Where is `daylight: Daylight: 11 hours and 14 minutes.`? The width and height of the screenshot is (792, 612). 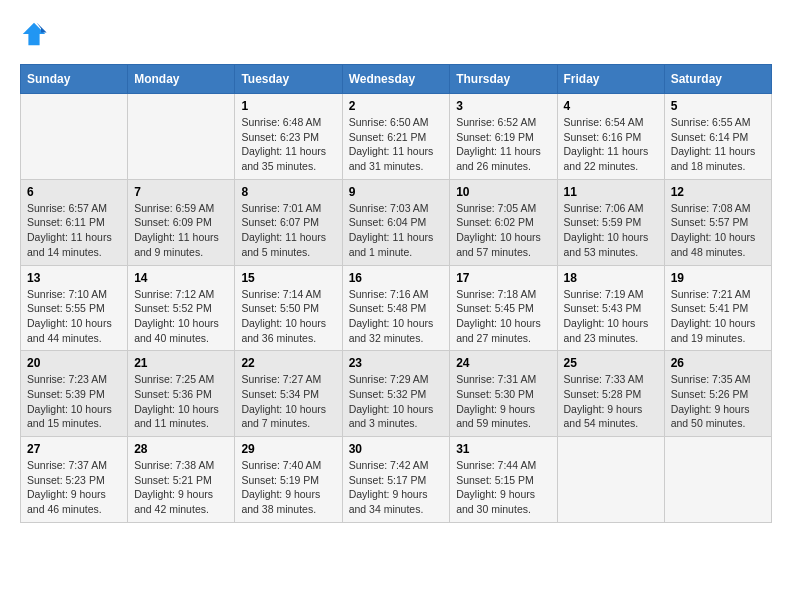 daylight: Daylight: 11 hours and 14 minutes. is located at coordinates (74, 244).